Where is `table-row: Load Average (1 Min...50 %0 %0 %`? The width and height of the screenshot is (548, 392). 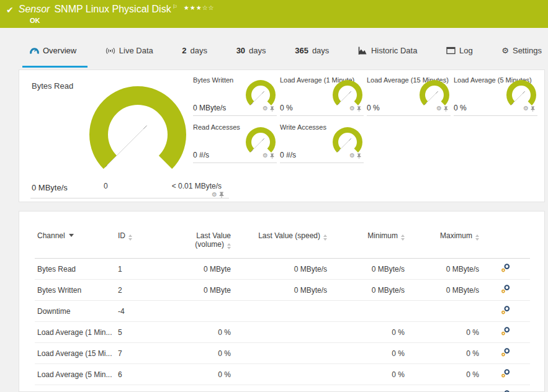
table-row: Load Average (1 Min...50 %0 %0 % is located at coordinates (282, 332).